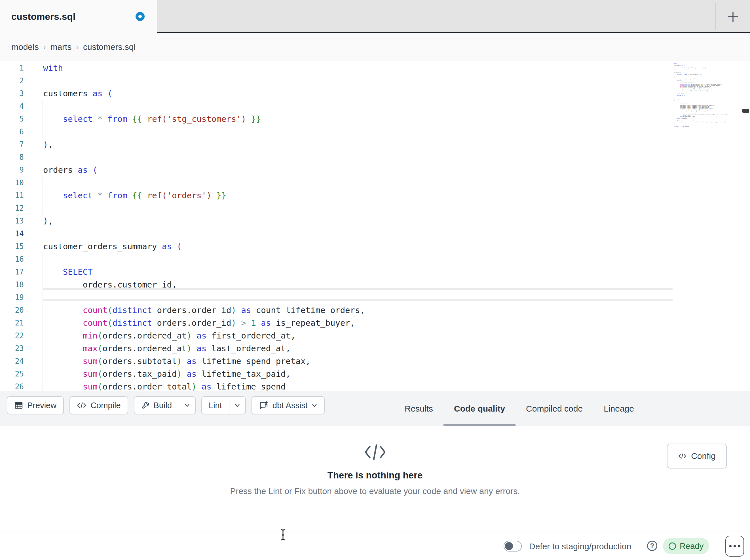  I want to click on dbt-assist-button: dbt Assist, so click(288, 405).